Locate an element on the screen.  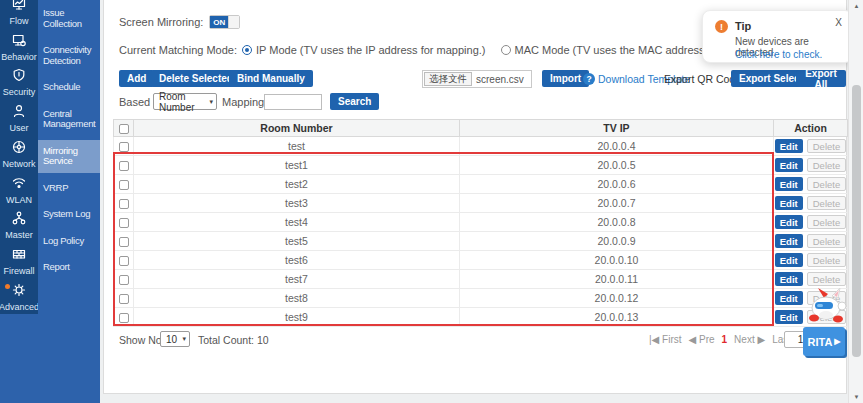
column-header-action: Action is located at coordinates (811, 128).